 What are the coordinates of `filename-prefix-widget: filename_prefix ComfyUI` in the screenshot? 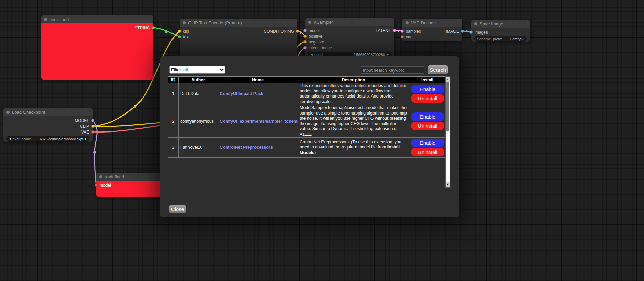 It's located at (500, 39).